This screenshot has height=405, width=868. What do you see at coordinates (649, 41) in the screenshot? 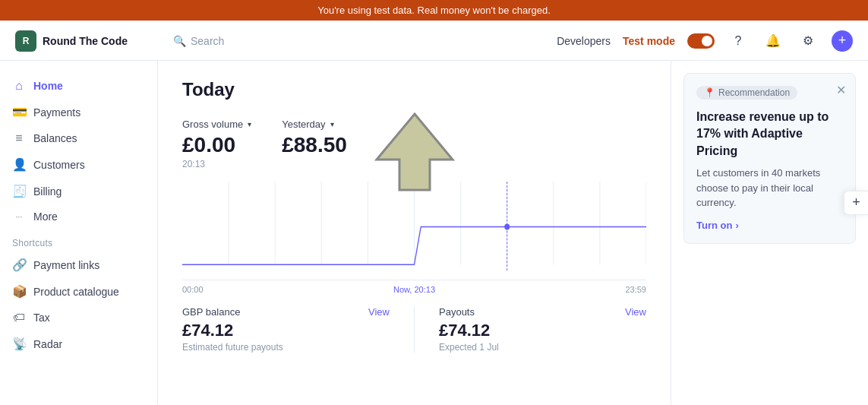
I see `test-mode-label: Test mode` at bounding box center [649, 41].